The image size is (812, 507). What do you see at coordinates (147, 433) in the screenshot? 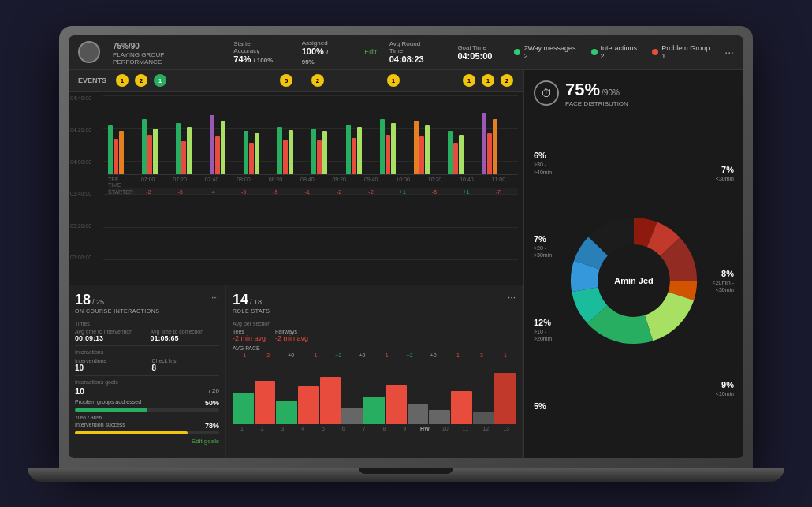
I see `success-bar-wrap` at bounding box center [147, 433].